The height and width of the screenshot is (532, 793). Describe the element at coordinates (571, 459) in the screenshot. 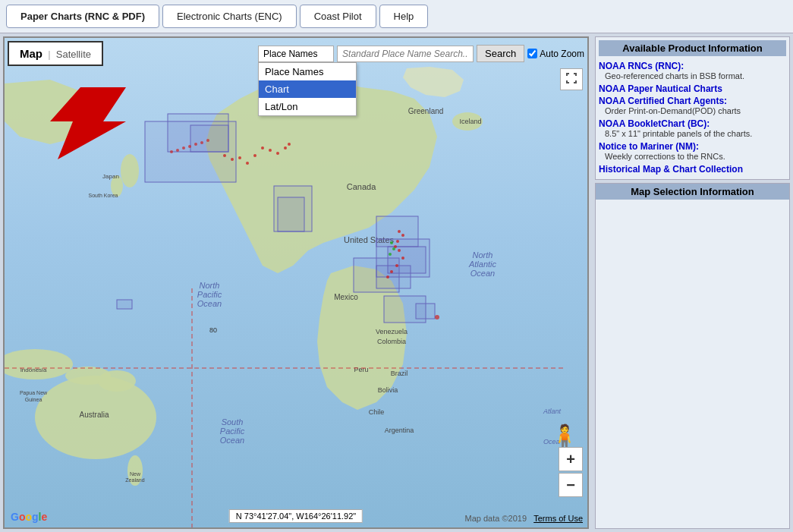

I see `zoom-in-button: +` at that location.